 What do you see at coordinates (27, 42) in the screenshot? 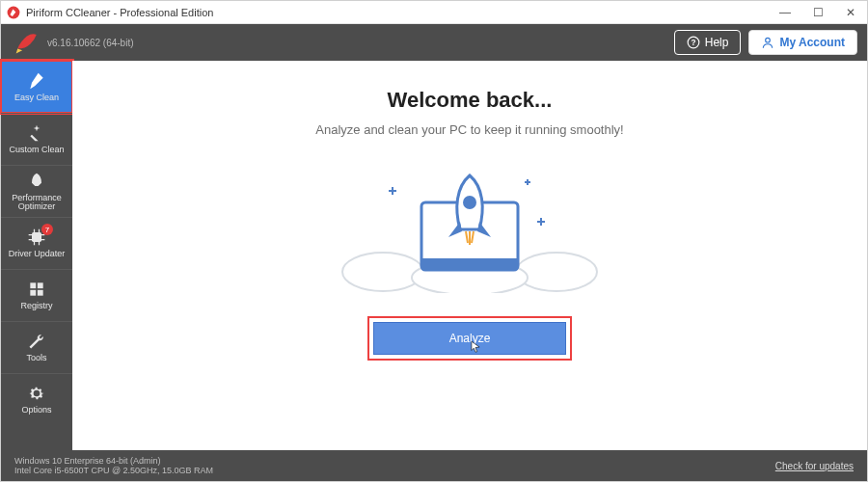
I see `brand-logo` at bounding box center [27, 42].